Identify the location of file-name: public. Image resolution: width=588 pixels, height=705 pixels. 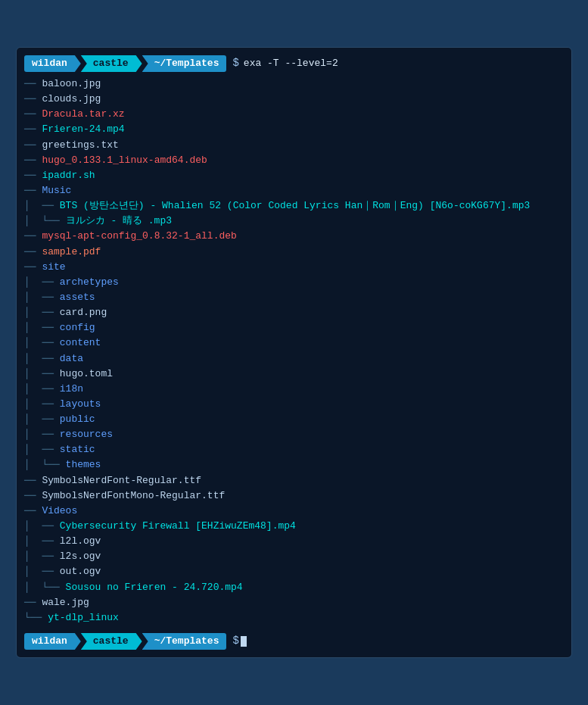
(77, 420).